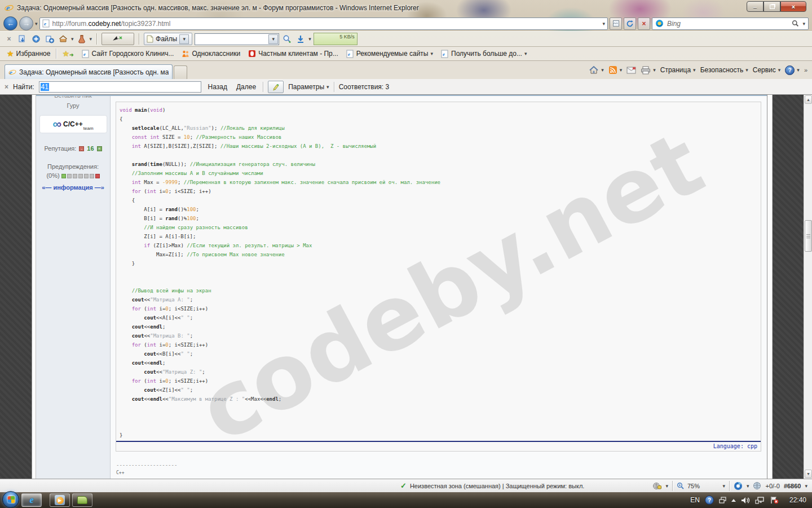  Describe the element at coordinates (276, 87) in the screenshot. I see `highlight-all-button` at that location.